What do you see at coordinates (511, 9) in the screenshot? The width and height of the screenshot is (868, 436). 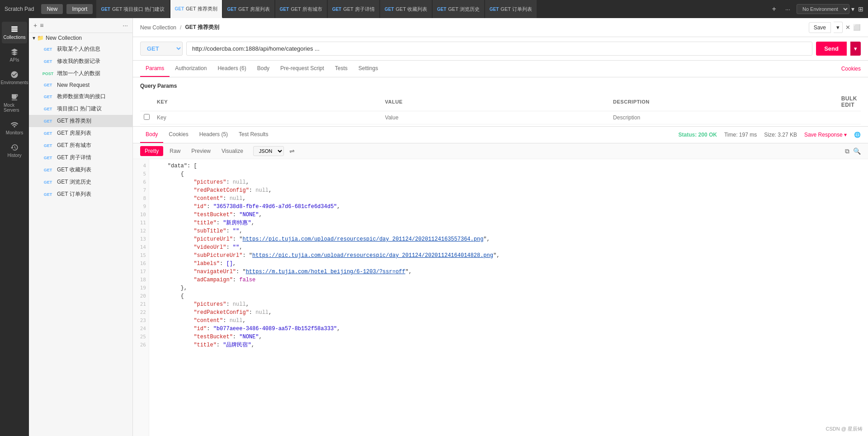 I see `tab-item: GETGET 订单列表` at bounding box center [511, 9].